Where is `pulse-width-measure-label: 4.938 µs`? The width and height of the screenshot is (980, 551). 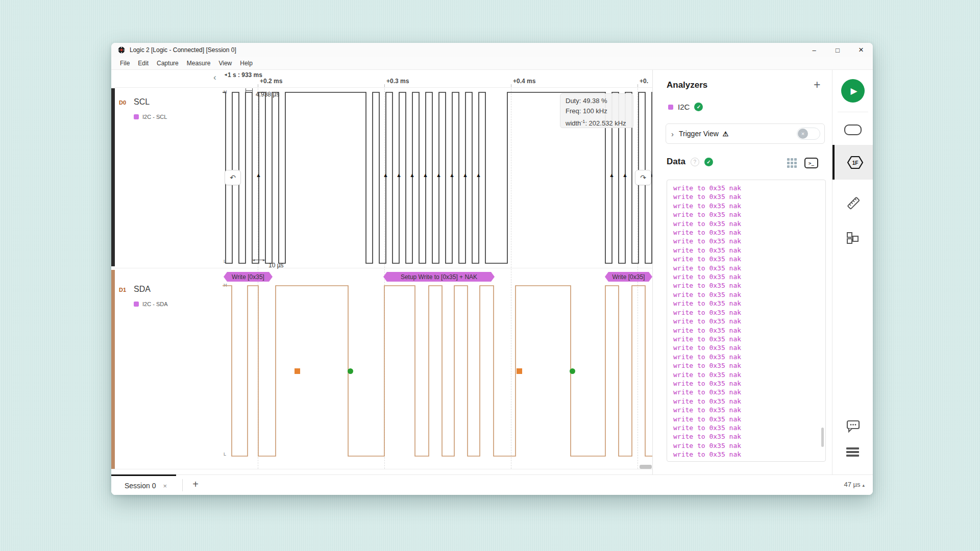
pulse-width-measure-label: 4.938 µs is located at coordinates (267, 94).